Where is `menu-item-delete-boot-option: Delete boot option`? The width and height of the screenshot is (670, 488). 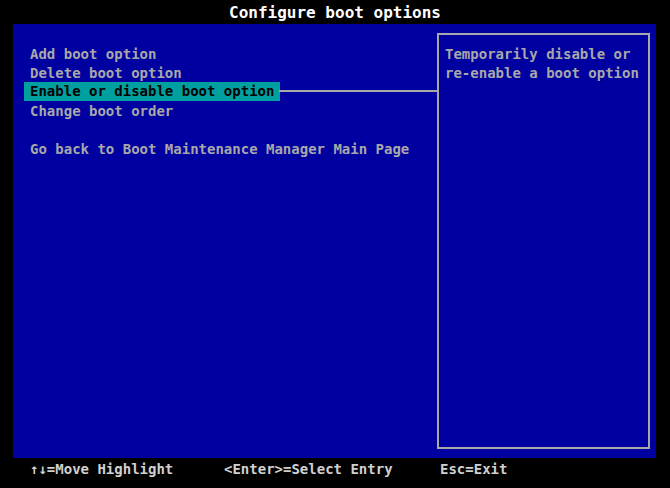 menu-item-delete-boot-option: Delete boot option is located at coordinates (106, 74).